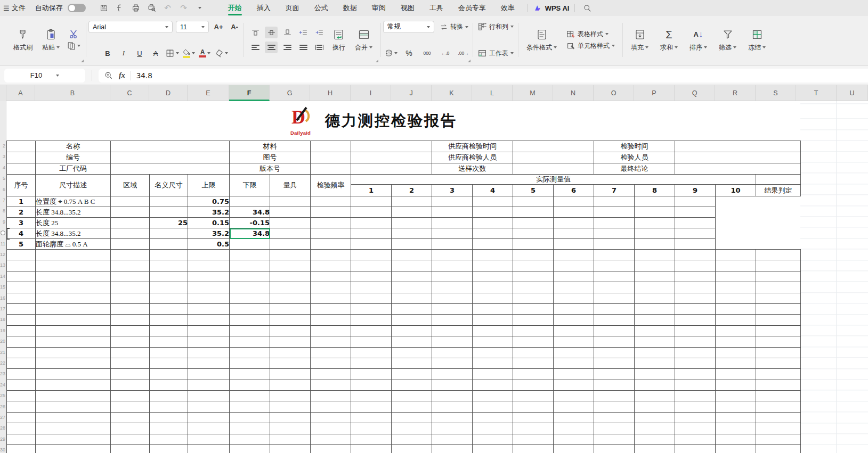 The height and width of the screenshot is (453, 868). Describe the element at coordinates (168, 8) in the screenshot. I see `undo-icon: ↶` at that location.